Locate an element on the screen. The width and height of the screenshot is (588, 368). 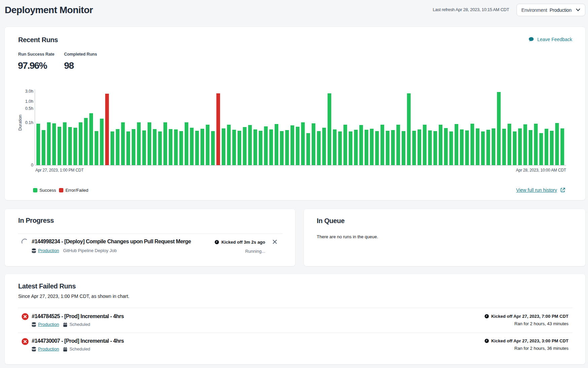
svg-text: 3.0h is located at coordinates (29, 91).